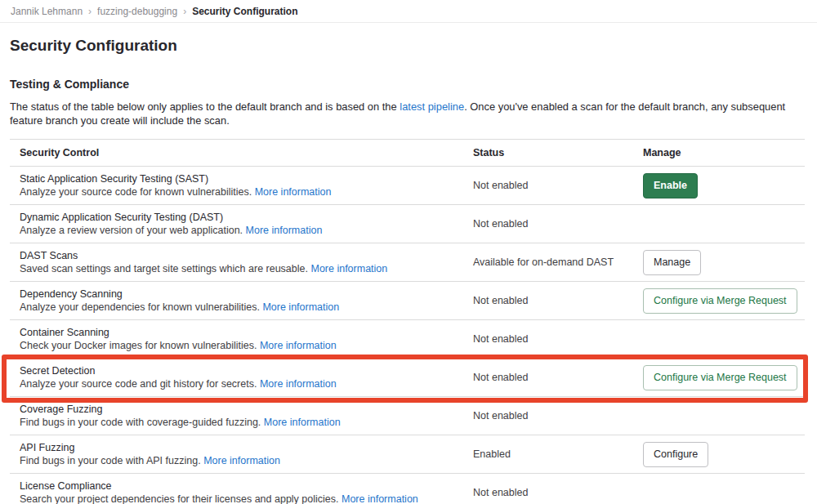  Describe the element at coordinates (180, 498) in the screenshot. I see `description-text: Search your project dependencies for the…` at that location.